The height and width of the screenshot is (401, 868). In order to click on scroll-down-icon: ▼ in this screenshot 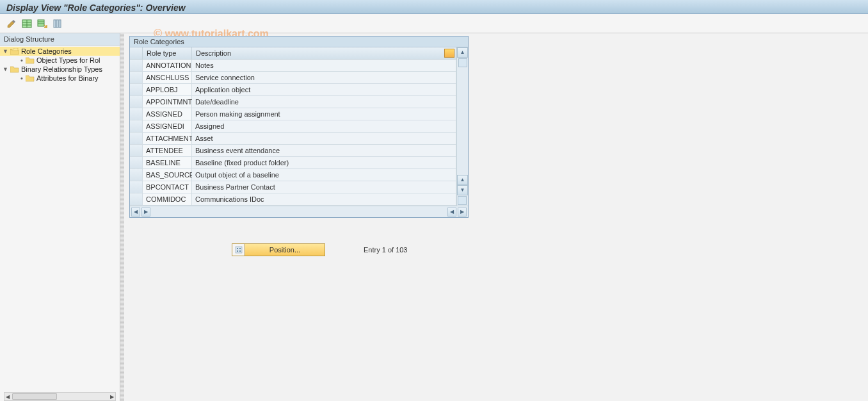, I will do `click(462, 190)`.